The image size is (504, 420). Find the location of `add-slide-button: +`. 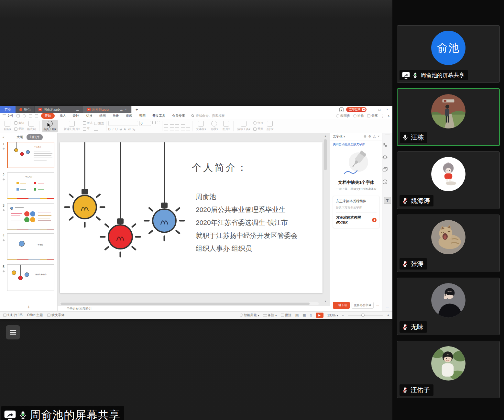

add-slide-button: + is located at coordinates (29, 307).